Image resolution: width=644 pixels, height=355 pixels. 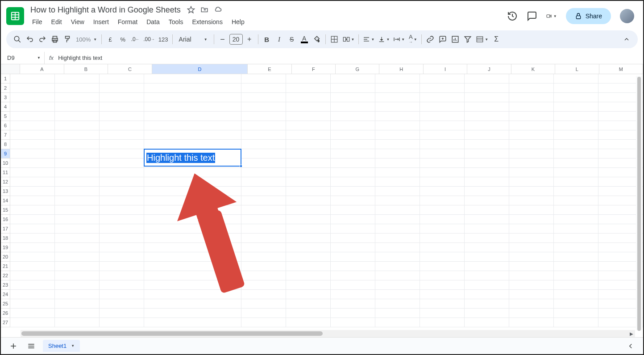 I want to click on bold-button: B, so click(x=267, y=39).